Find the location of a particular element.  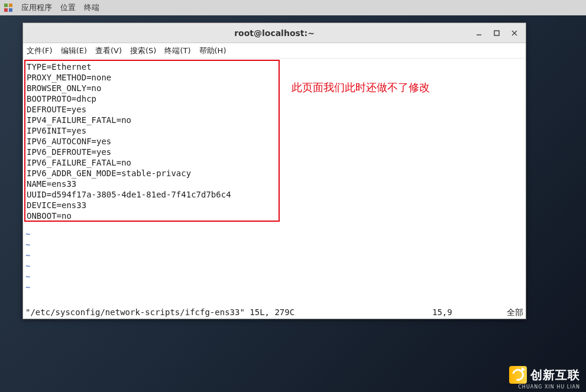

window-controls is located at coordinates (497, 33).